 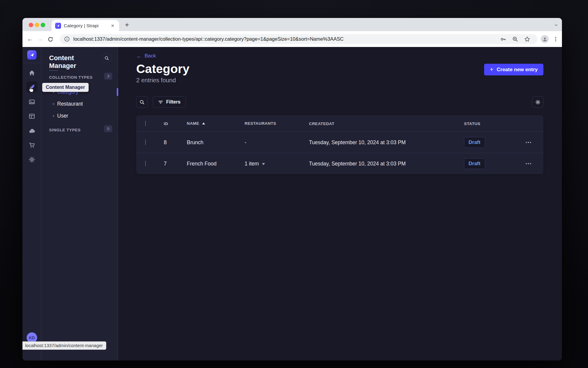 What do you see at coordinates (146, 123) in the screenshot?
I see `select-all-checkbox` at bounding box center [146, 123].